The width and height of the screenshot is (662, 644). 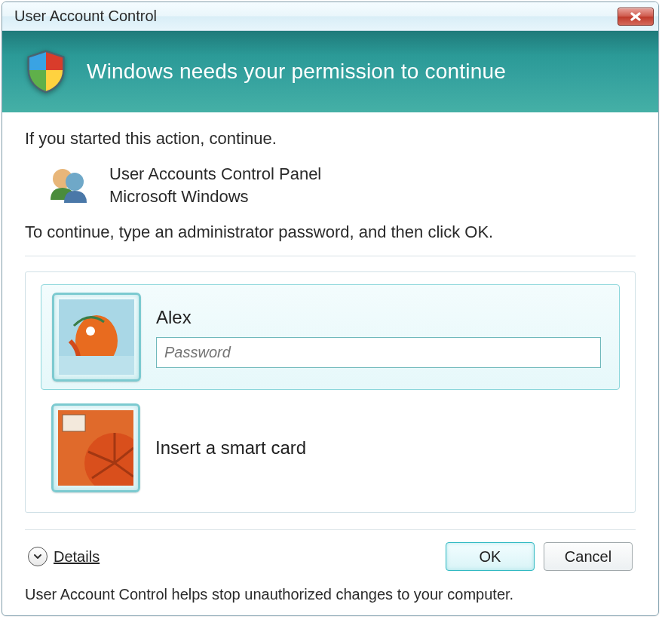 I want to click on cancel-button: Cancel, so click(x=588, y=557).